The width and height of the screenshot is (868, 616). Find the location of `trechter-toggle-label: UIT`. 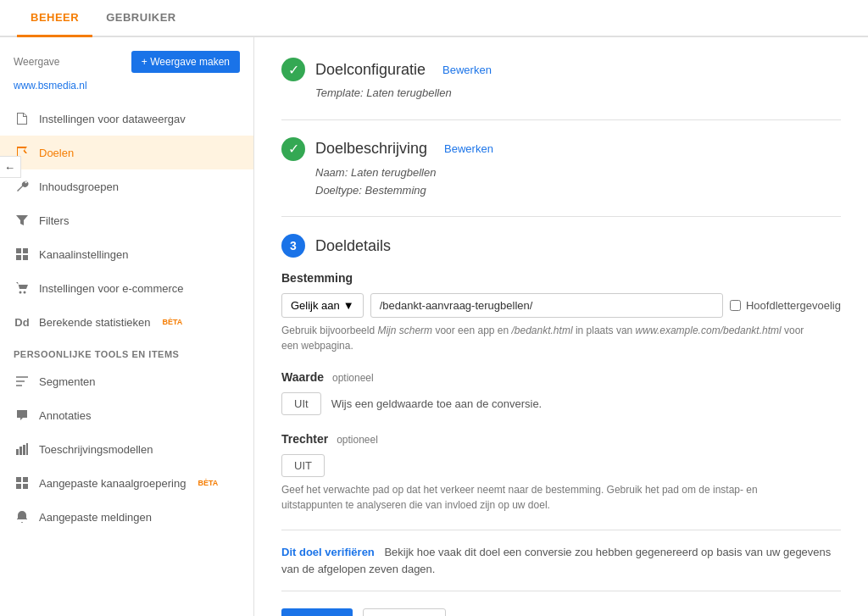

trechter-toggle-label: UIT is located at coordinates (303, 466).